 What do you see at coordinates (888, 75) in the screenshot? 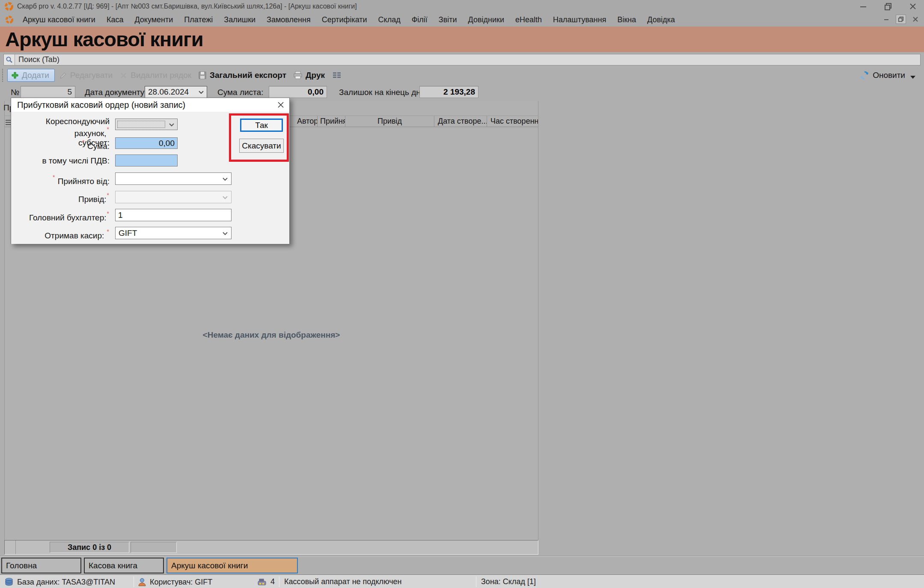
I see `refresh-button: Оновити` at bounding box center [888, 75].